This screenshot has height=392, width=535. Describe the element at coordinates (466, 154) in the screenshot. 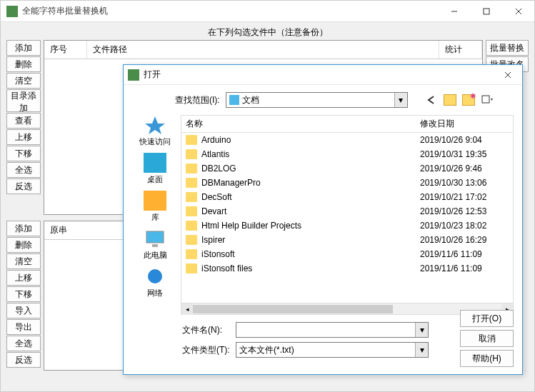

I see `file-date: 2019/10/31 19:35` at that location.